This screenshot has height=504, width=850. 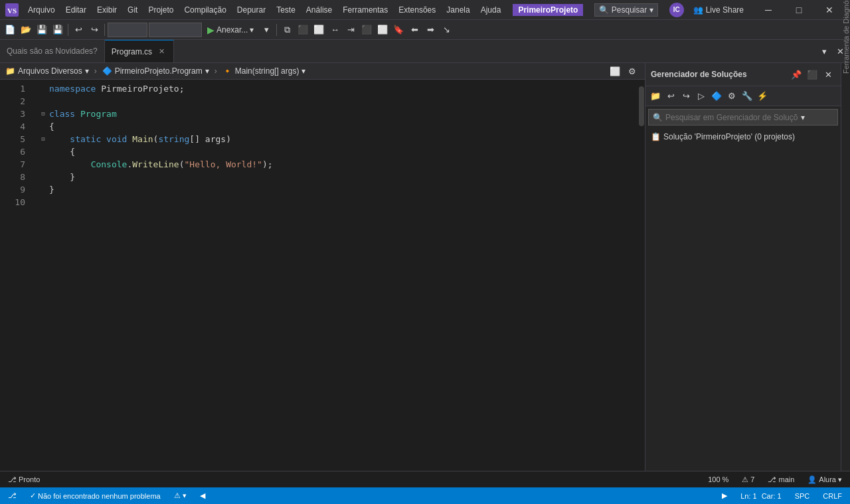 I want to click on namespace-breadcrumb: 🔷 PirmeiroProjeto.Program ▾, so click(x=155, y=71).